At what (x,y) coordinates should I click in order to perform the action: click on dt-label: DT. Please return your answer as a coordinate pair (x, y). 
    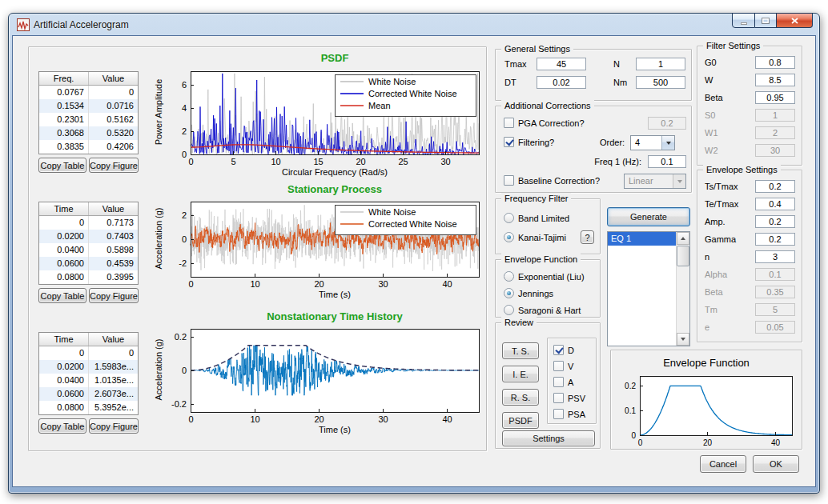
    Looking at the image, I should click on (511, 82).